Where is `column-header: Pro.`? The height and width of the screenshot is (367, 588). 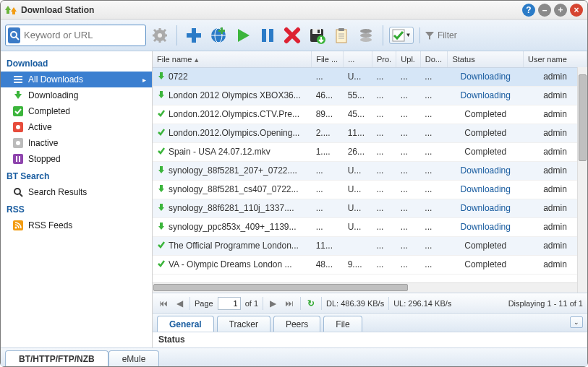
column-header: Pro. is located at coordinates (383, 59).